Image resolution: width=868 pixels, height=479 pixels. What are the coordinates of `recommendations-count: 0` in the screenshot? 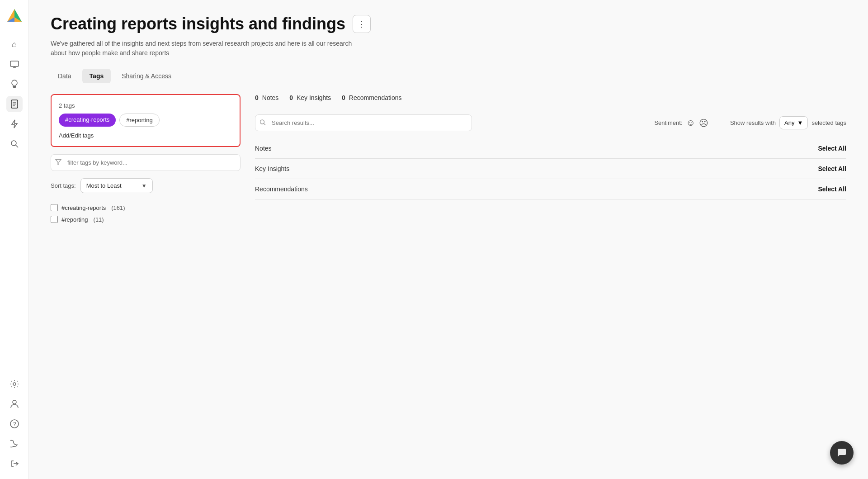 It's located at (344, 98).